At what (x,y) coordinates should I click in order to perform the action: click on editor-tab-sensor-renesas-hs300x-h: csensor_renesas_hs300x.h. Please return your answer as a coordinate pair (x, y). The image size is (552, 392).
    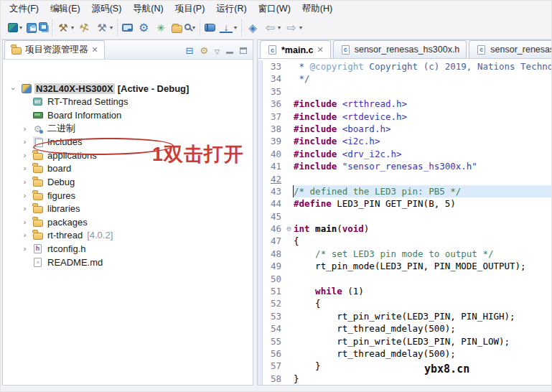
    Looking at the image, I should click on (401, 49).